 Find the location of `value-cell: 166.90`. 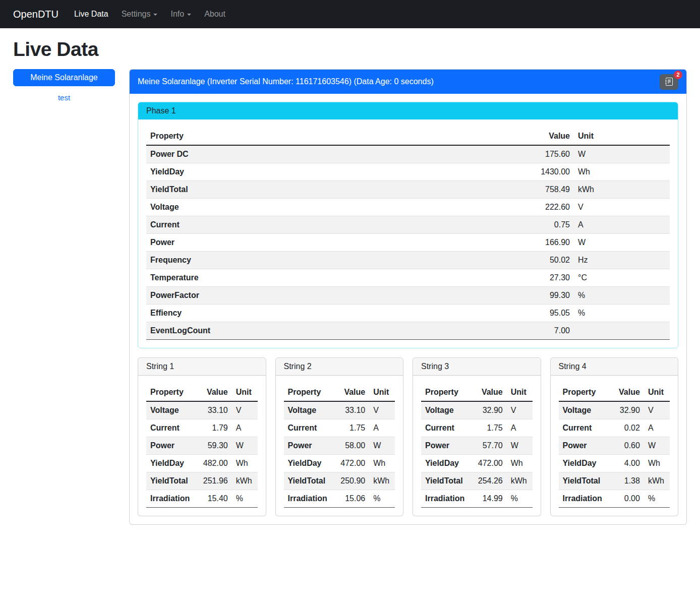

value-cell: 166.90 is located at coordinates (498, 243).